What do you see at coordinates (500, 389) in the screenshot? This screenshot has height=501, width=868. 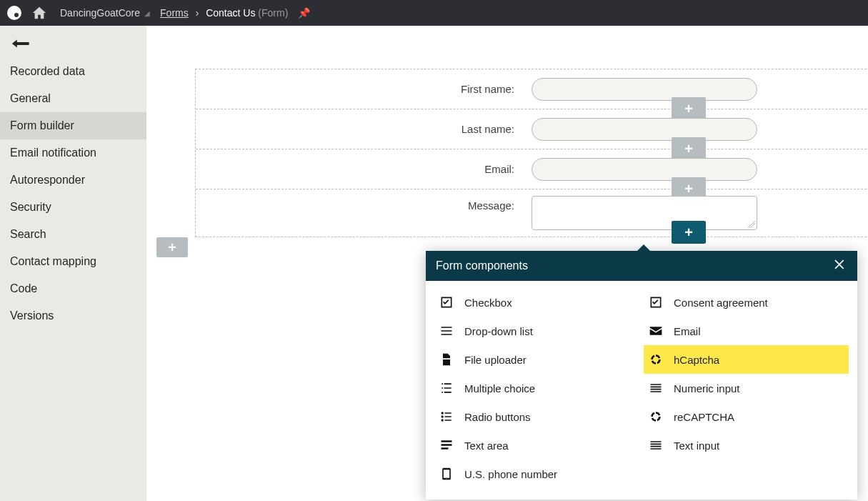 I see `component-option-label: Multiple choice` at bounding box center [500, 389].